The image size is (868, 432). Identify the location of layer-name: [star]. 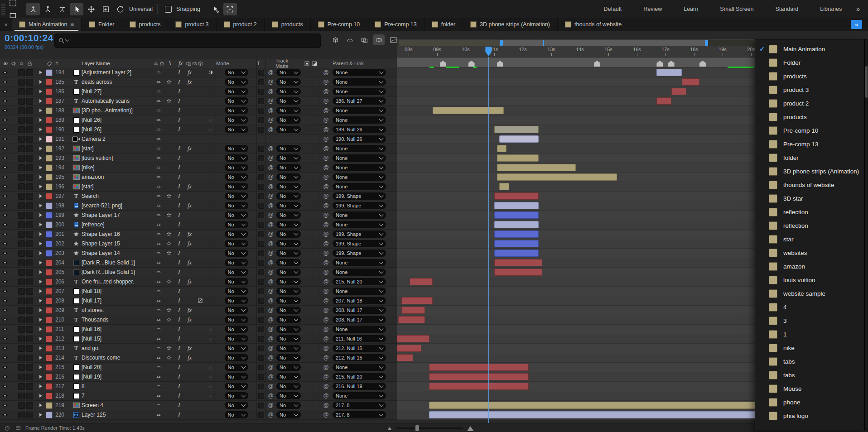
(117, 149).